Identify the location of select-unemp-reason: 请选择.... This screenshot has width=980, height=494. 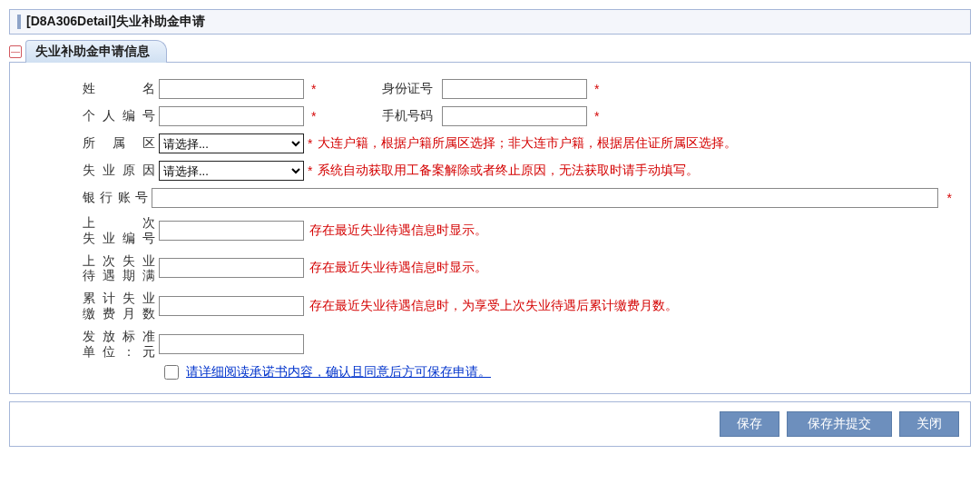
(231, 171).